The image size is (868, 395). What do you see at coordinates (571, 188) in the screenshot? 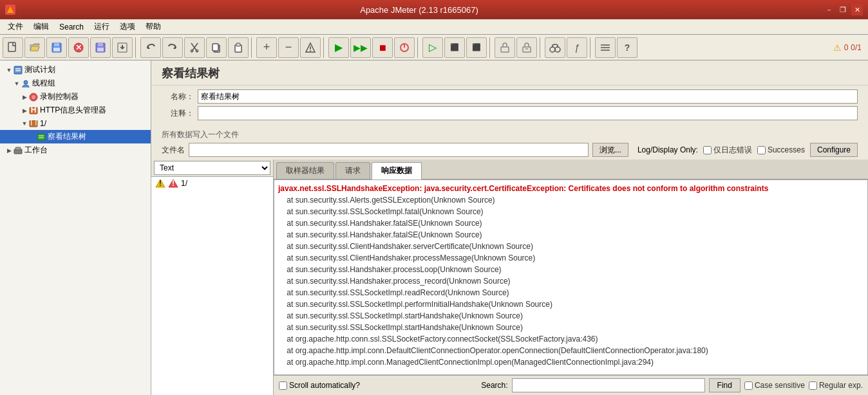
I see `log-line-0: javax.net.ssl.SSLHandshakeException` at bounding box center [571, 188].